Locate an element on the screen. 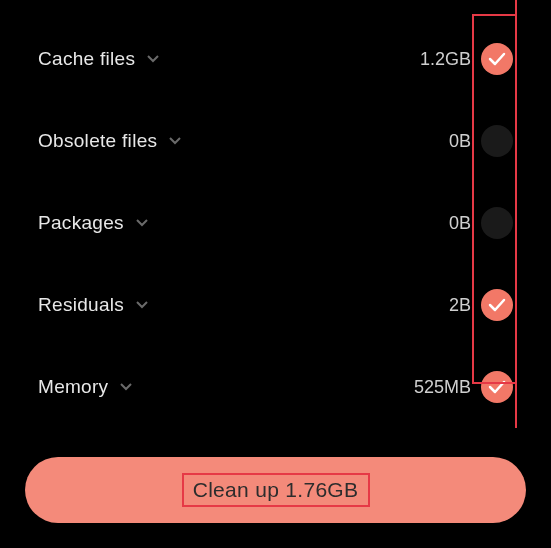  checkbox-residuals is located at coordinates (497, 305).